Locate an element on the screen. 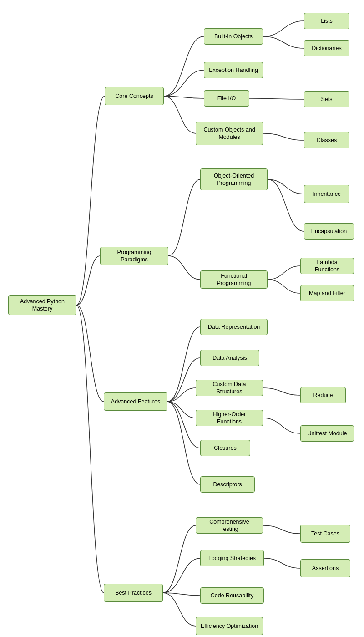 Image resolution: width=364 pixels, height=637 pixels. node-file_io: File I/O is located at coordinates (227, 98).